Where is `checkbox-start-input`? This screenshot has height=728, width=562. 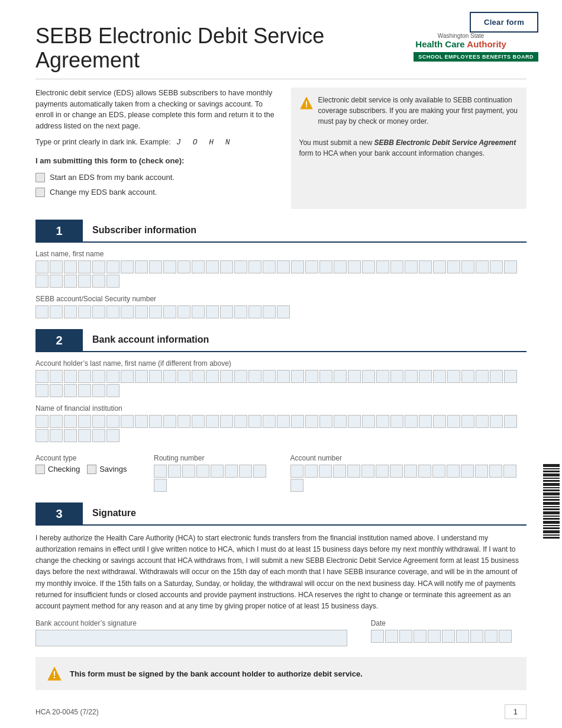 checkbox-start-input is located at coordinates (40, 178).